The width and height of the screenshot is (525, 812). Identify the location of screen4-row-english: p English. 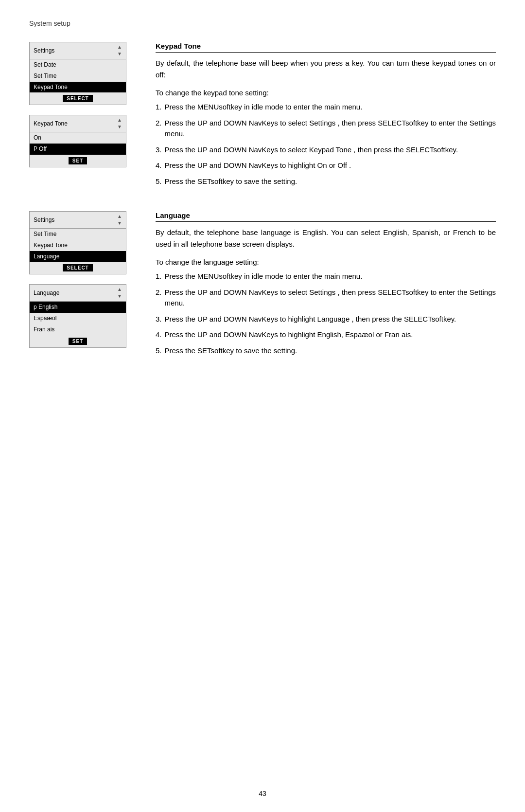
(78, 307).